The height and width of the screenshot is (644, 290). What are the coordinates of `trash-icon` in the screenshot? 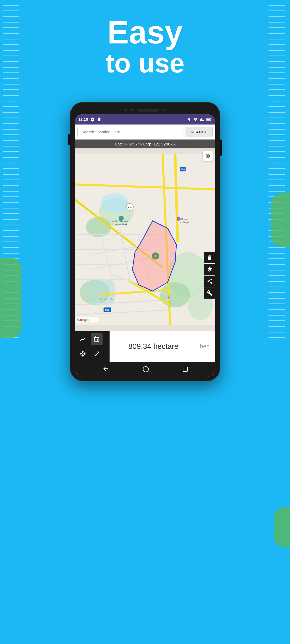 It's located at (210, 258).